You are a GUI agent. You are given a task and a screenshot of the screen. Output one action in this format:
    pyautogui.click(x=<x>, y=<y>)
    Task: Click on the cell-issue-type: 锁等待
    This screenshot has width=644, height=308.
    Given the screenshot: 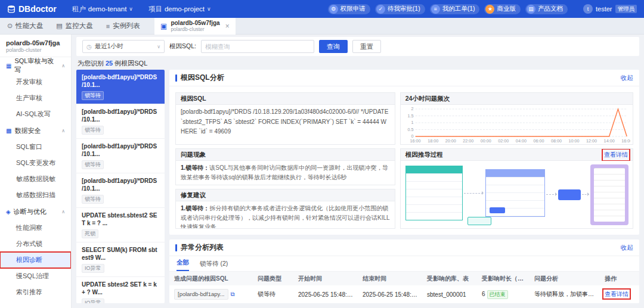 What is the action you would take?
    pyautogui.click(x=273, y=294)
    